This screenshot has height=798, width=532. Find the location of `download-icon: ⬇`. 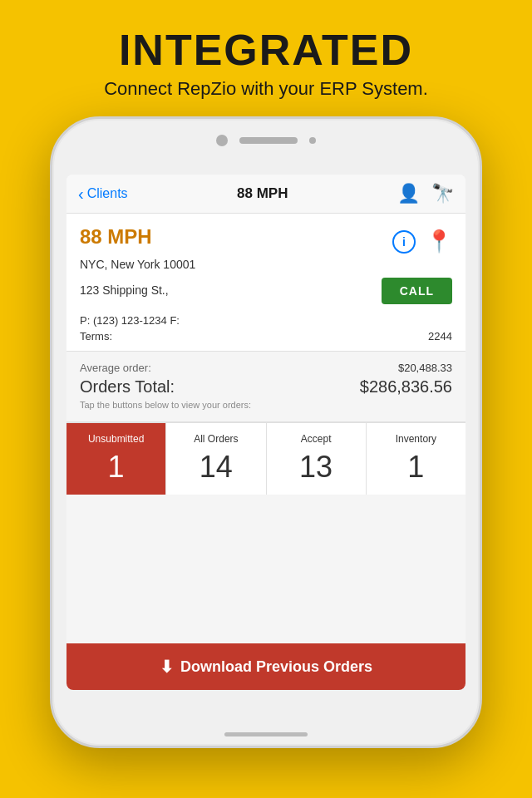

download-icon: ⬇ is located at coordinates (166, 667).